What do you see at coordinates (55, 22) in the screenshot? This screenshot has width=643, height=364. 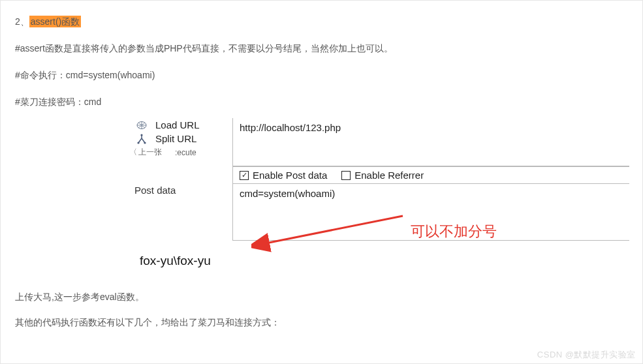 I see `heading-highlight: assert()函数` at bounding box center [55, 22].